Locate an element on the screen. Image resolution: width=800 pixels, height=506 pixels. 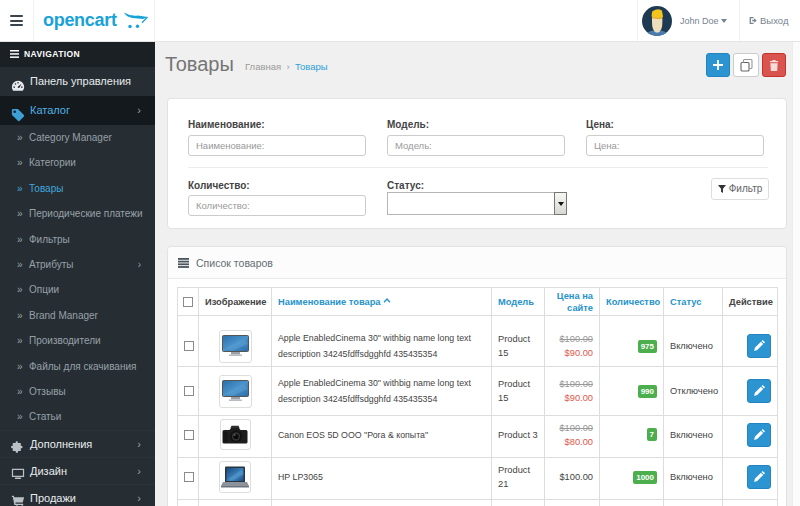
svg-text: opencart is located at coordinates (80, 20).